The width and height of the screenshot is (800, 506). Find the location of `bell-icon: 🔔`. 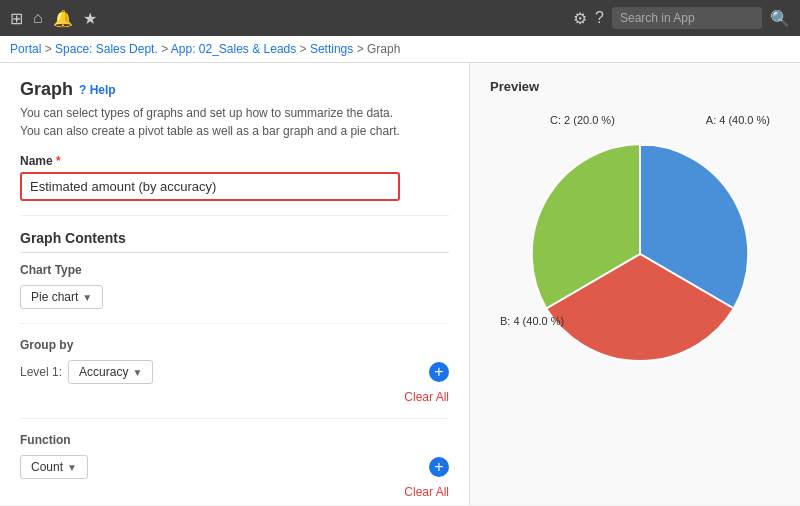

bell-icon: 🔔 is located at coordinates (63, 18).